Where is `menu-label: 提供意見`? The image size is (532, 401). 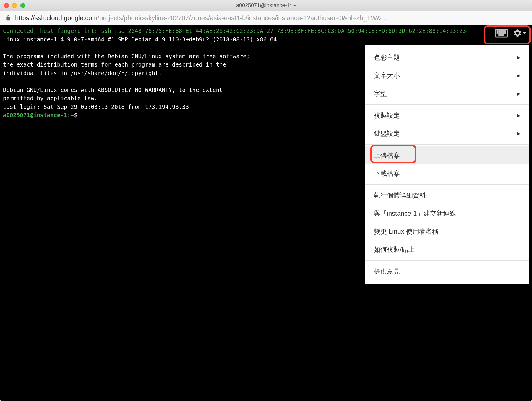 menu-label: 提供意見 is located at coordinates (387, 271).